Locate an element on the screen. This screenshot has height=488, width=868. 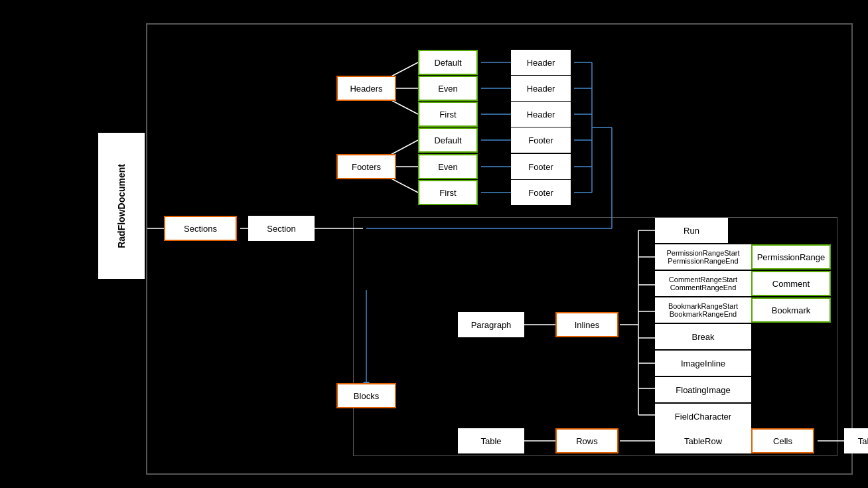
header2-node: Header is located at coordinates (541, 88).